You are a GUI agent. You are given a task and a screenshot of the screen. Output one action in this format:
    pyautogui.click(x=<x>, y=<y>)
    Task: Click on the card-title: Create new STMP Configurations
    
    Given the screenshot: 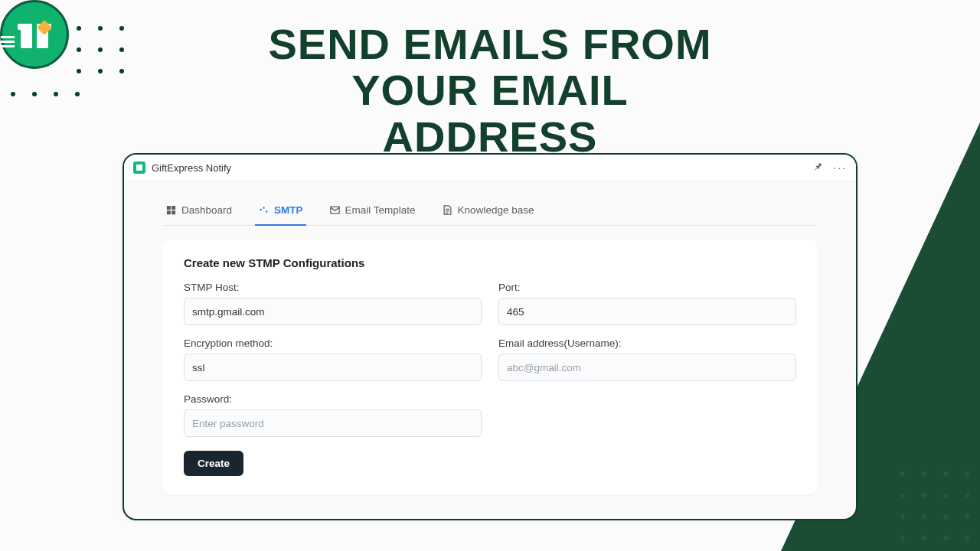 What is the action you would take?
    pyautogui.click(x=490, y=263)
    